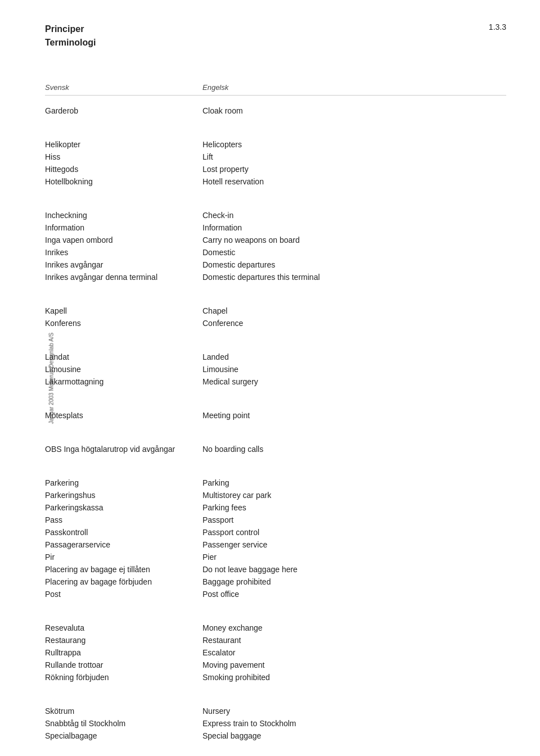 The width and height of the screenshot is (540, 756). What do you see at coordinates (124, 228) in the screenshot?
I see `vocab-swedish-term: Information` at bounding box center [124, 228].